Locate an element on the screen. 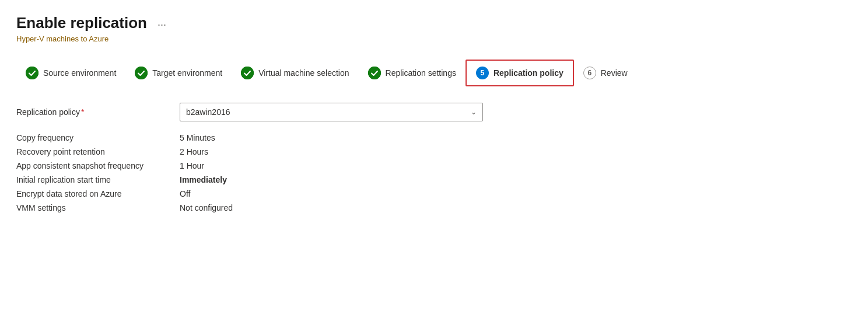 The width and height of the screenshot is (868, 314). initial-replication-label: Initial replication start time is located at coordinates (98, 180).